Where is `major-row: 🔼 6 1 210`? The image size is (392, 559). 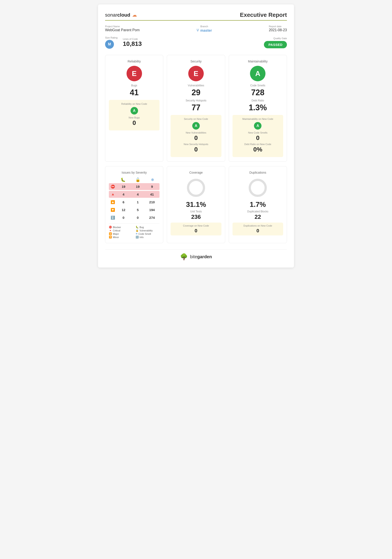
major-row: 🔼 6 1 210 is located at coordinates (134, 202).